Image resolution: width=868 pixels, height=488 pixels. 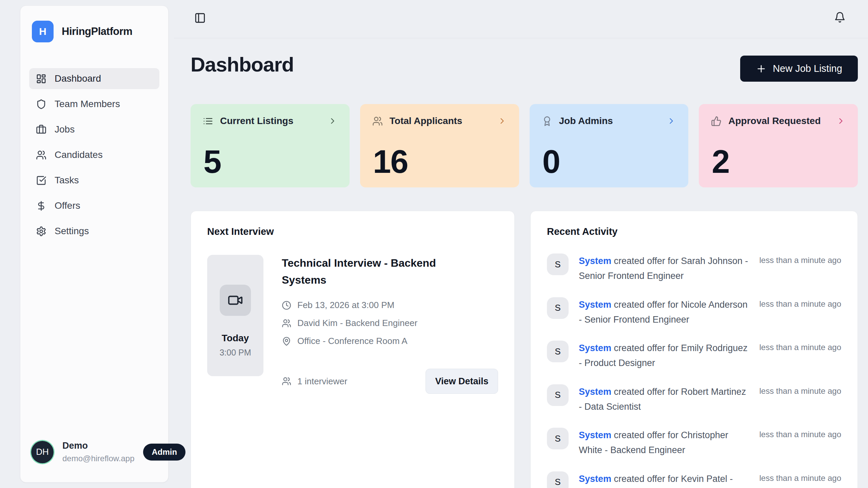 I want to click on sidebar-item-tasks: Tasks, so click(x=94, y=180).